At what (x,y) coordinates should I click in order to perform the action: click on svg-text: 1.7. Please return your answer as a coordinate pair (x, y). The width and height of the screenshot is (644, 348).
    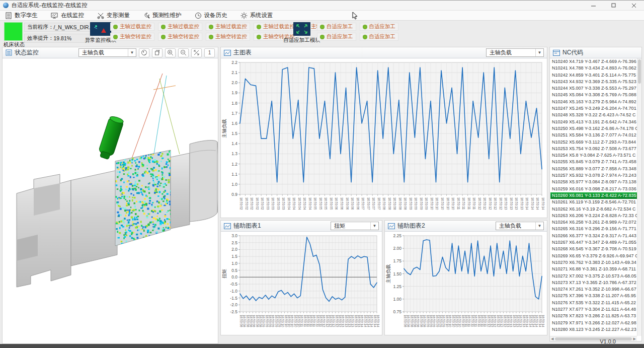
    Looking at the image, I should click on (234, 113).